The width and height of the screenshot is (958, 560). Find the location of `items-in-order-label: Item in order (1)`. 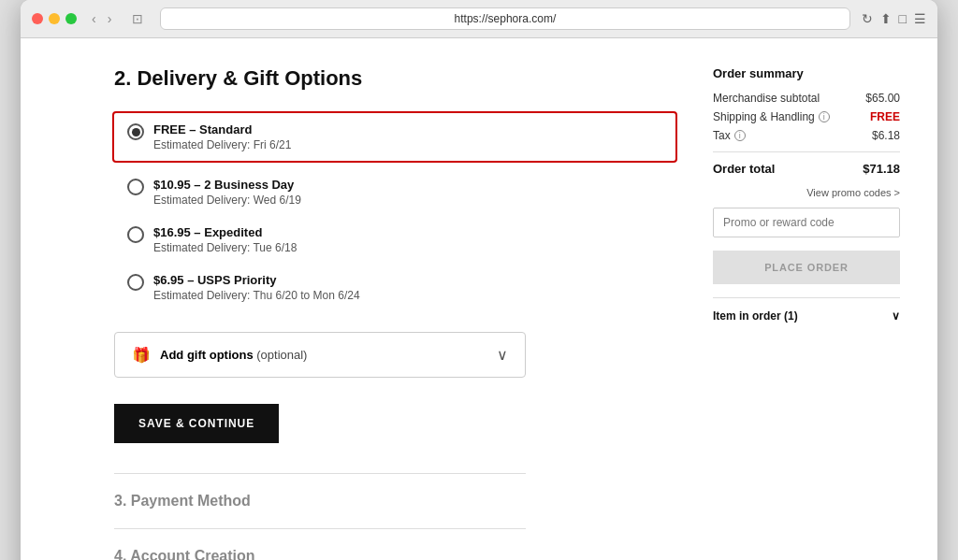

items-in-order-label: Item in order (1) is located at coordinates (756, 316).